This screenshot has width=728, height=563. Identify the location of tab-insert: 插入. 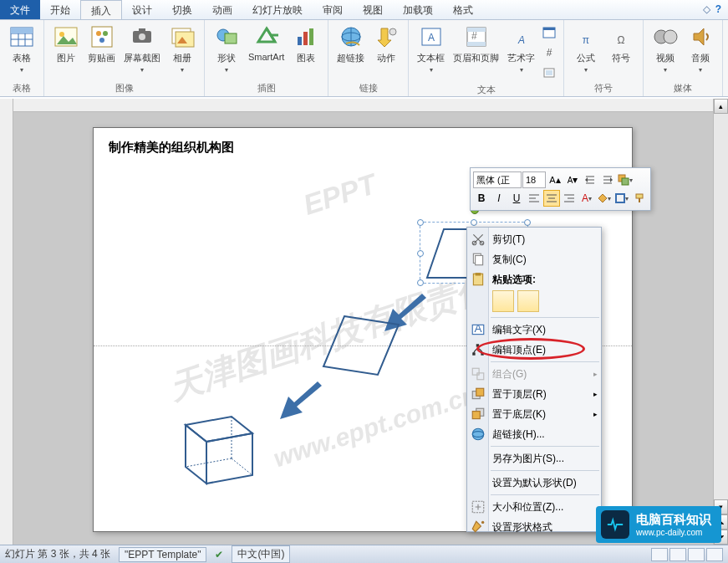
(101, 10).